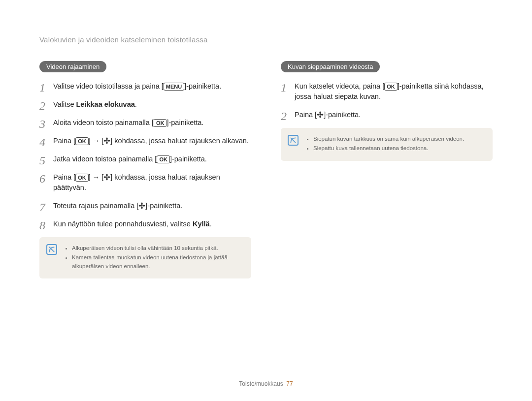  Describe the element at coordinates (154, 257) in the screenshot. I see `note-list: Alkuperäisen videon tulisi olla vähintää…` at that location.